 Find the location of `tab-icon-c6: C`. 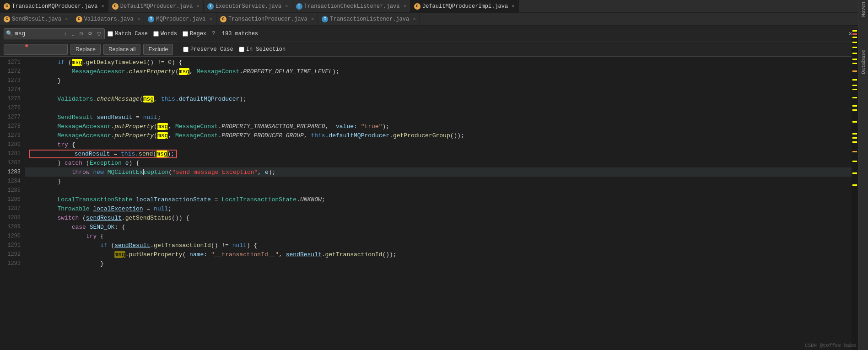

tab-icon-c6: C is located at coordinates (223, 19).